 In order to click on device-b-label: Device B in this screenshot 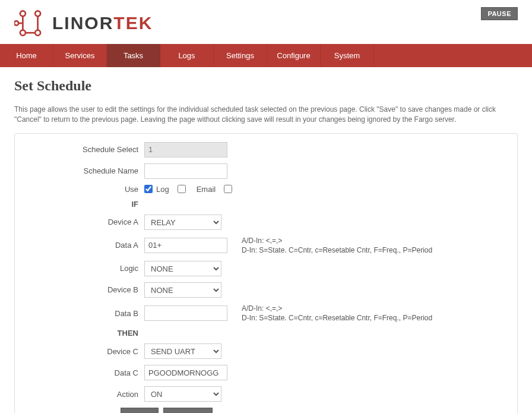, I will do `click(85, 290)`.